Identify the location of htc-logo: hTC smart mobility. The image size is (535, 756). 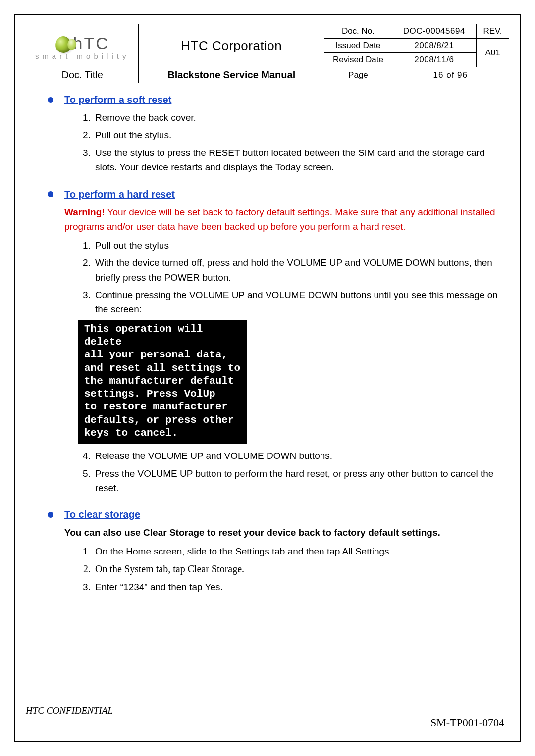
(82, 46).